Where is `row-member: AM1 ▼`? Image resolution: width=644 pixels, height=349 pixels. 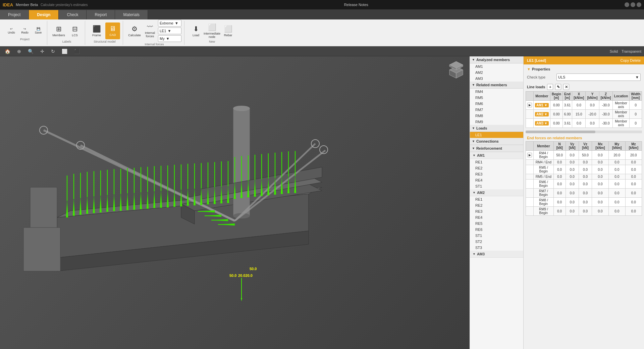
row-member: AM1 ▼ is located at coordinates (542, 105).